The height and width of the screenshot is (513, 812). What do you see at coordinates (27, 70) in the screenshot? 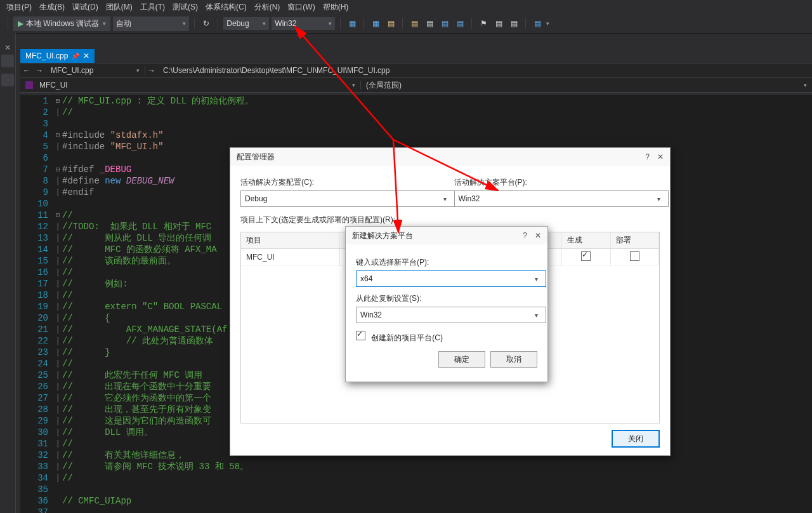
I see `nav-back-icon: ←` at bounding box center [27, 70].